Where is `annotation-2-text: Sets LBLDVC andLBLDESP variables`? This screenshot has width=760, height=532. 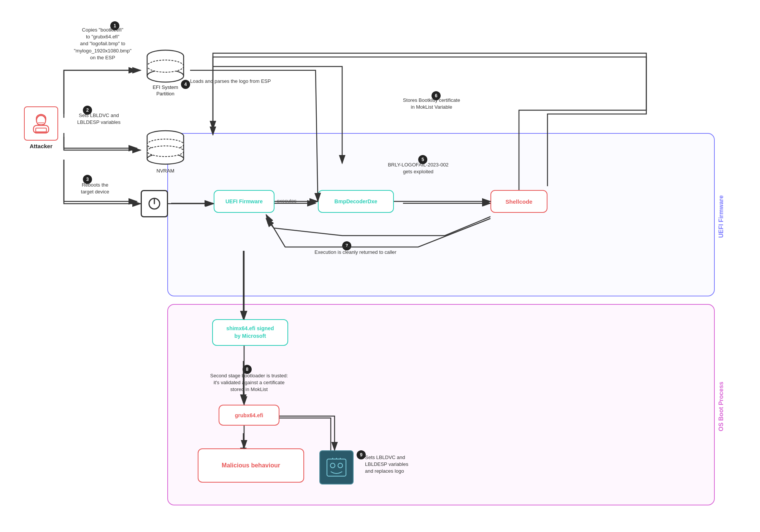 annotation-2-text: Sets LBLDVC andLBLDESP variables is located at coordinates (99, 119).